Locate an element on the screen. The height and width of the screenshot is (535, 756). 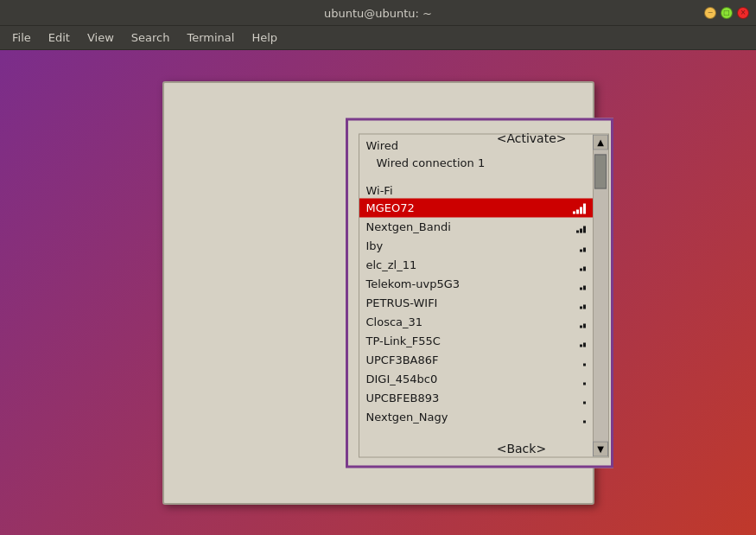
menu-terminal: Terminal is located at coordinates (211, 38).